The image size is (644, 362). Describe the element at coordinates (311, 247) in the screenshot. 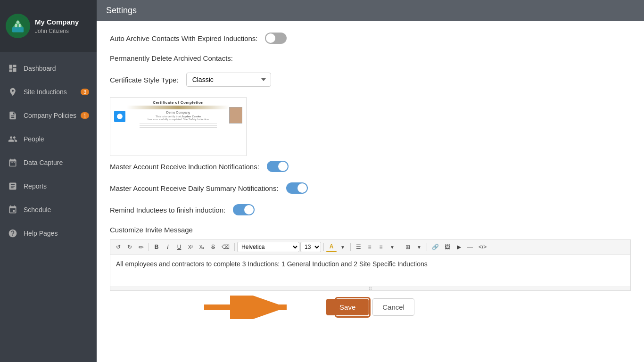

I see `font-size-select: 13 12 14 16` at that location.